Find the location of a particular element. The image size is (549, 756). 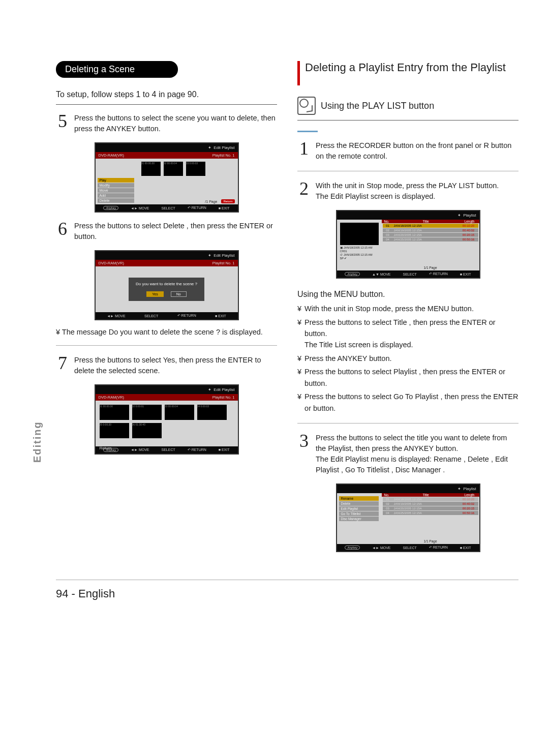

menu-item-go-to-titlelist: Go To Titlelist is located at coordinates (359, 513).